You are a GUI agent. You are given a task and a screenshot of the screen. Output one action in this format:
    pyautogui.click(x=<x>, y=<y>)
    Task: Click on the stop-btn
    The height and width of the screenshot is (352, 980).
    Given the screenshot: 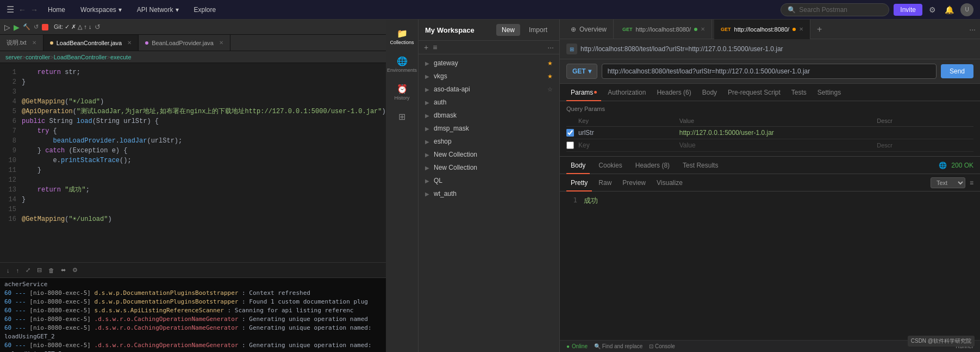 What is the action you would take?
    pyautogui.click(x=45, y=27)
    